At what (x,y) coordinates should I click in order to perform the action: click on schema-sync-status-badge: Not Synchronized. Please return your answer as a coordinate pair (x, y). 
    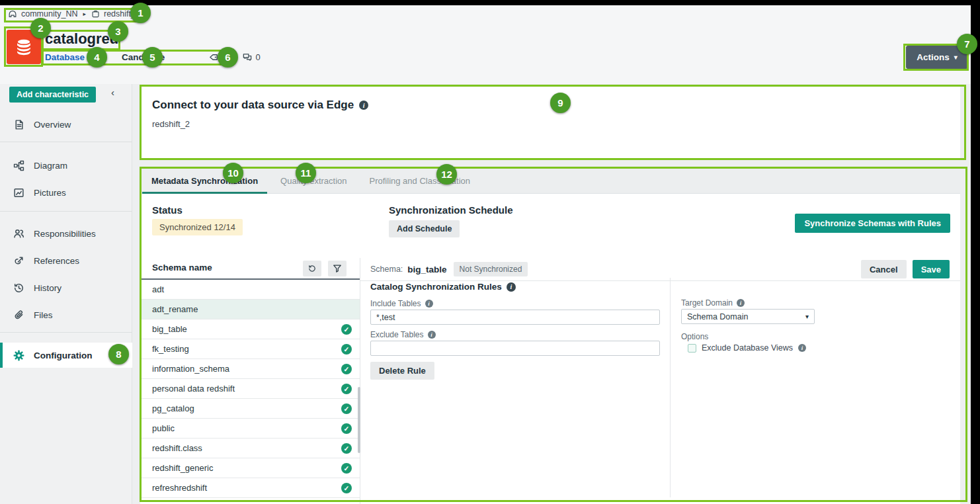
    Looking at the image, I should click on (491, 269).